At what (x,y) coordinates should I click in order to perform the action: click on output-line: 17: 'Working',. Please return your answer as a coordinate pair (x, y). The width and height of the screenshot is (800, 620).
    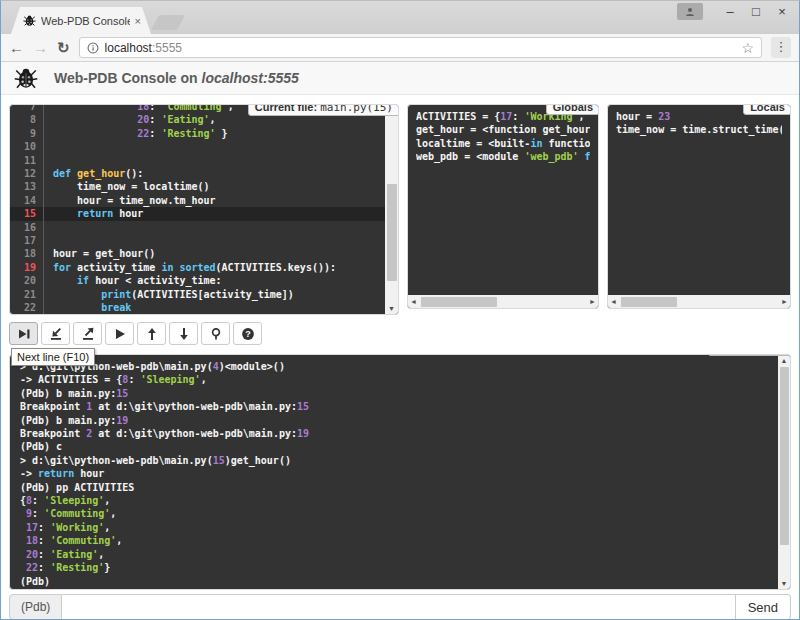
    Looking at the image, I should click on (394, 528).